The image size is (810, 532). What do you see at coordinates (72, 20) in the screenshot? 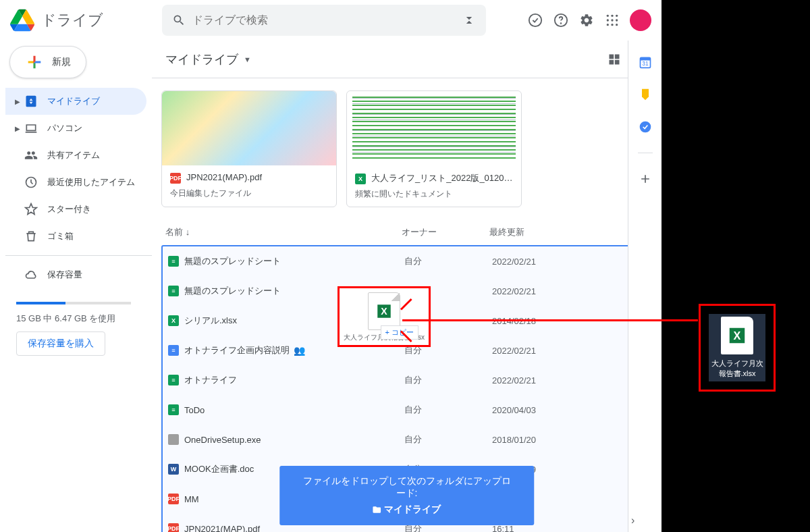
I see `app-name: ドライブ` at bounding box center [72, 20].